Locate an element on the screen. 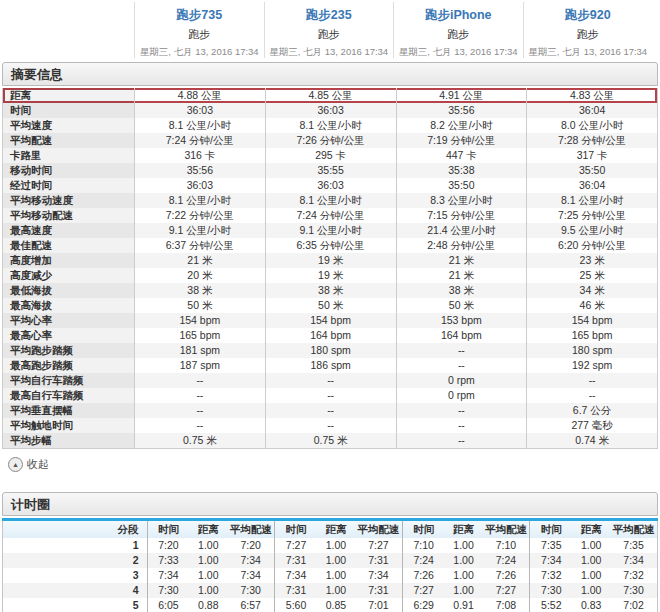  laps-section-header: 计时圈 is located at coordinates (330, 504).